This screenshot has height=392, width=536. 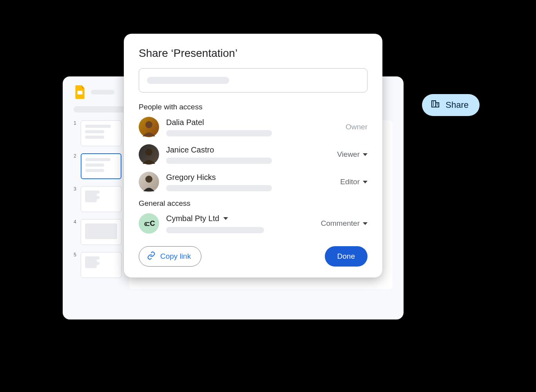 What do you see at coordinates (149, 223) in the screenshot?
I see `org-logo-icon: ⪽C` at bounding box center [149, 223].